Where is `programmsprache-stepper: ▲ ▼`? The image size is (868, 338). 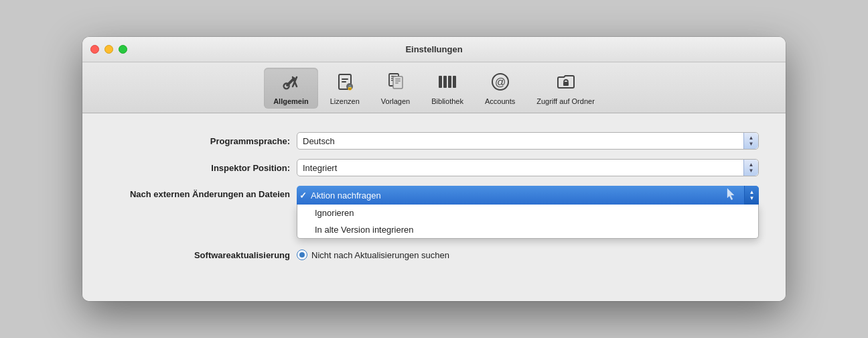 programmsprache-stepper: ▲ ▼ is located at coordinates (751, 141).